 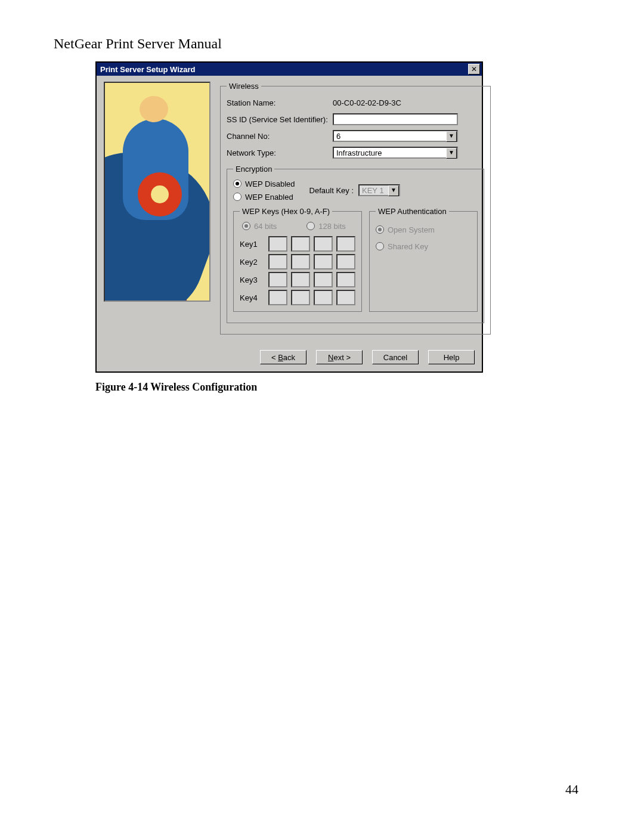 What do you see at coordinates (395, 119) in the screenshot?
I see `ssid-input` at bounding box center [395, 119].